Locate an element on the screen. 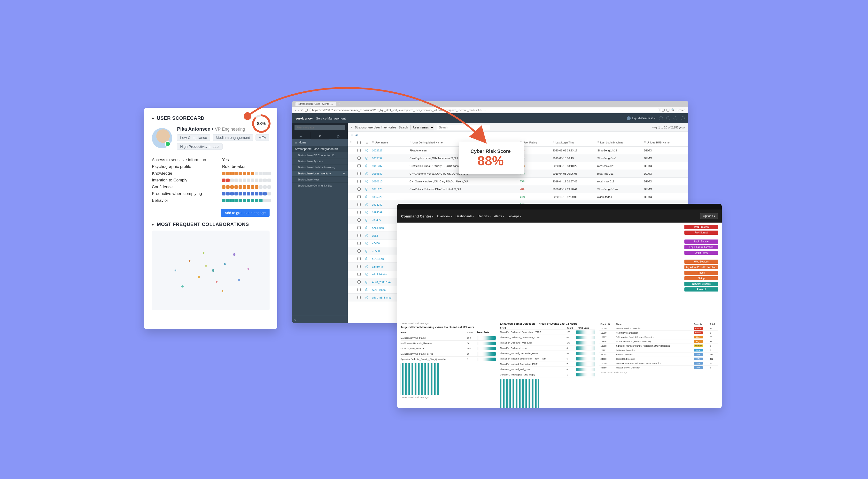 The width and height of the screenshot is (868, 479). column-header: Severity is located at coordinates (701, 324).